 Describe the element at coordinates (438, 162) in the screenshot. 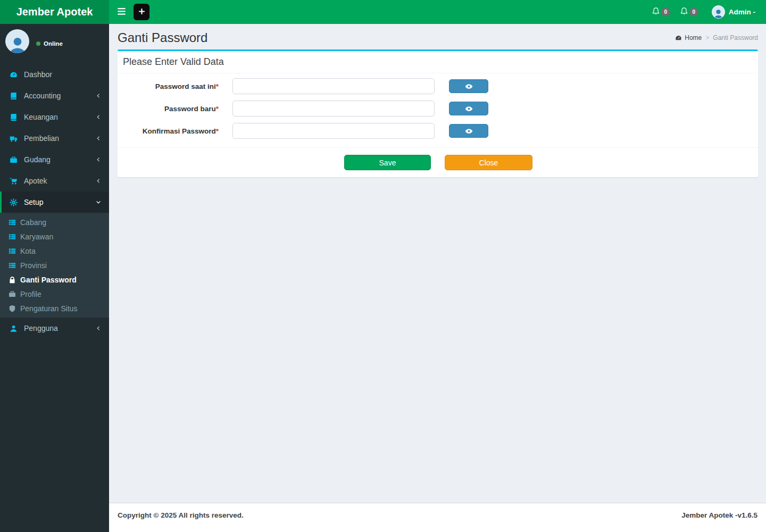

I see `box-footer: Save Close` at that location.